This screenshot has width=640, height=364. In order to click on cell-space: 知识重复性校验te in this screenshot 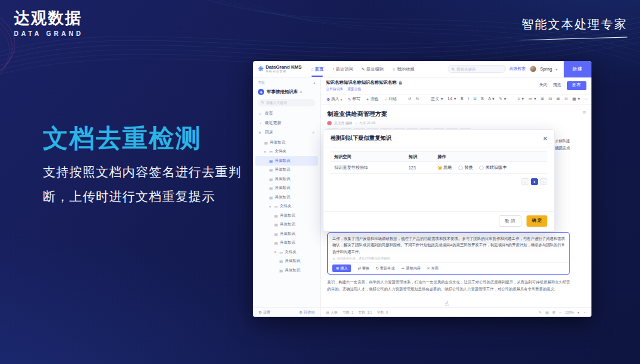, I will do `click(371, 168)`.